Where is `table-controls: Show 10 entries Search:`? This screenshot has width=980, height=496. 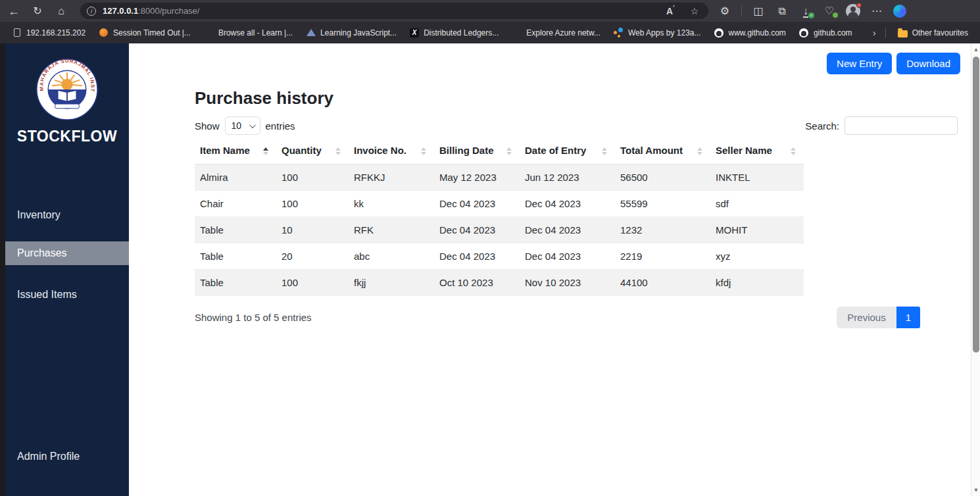
table-controls: Show 10 entries Search: is located at coordinates (576, 126).